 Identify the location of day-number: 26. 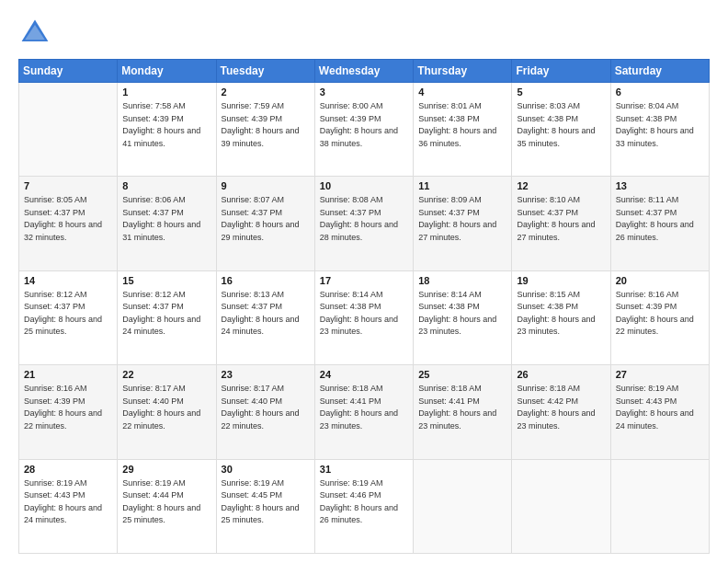
(561, 374).